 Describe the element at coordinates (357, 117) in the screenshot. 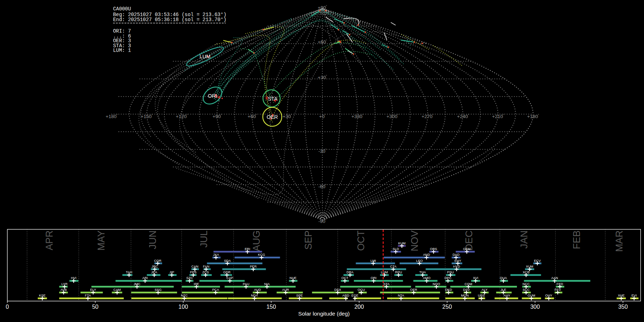

I see `svg-text: +330˚` at that location.